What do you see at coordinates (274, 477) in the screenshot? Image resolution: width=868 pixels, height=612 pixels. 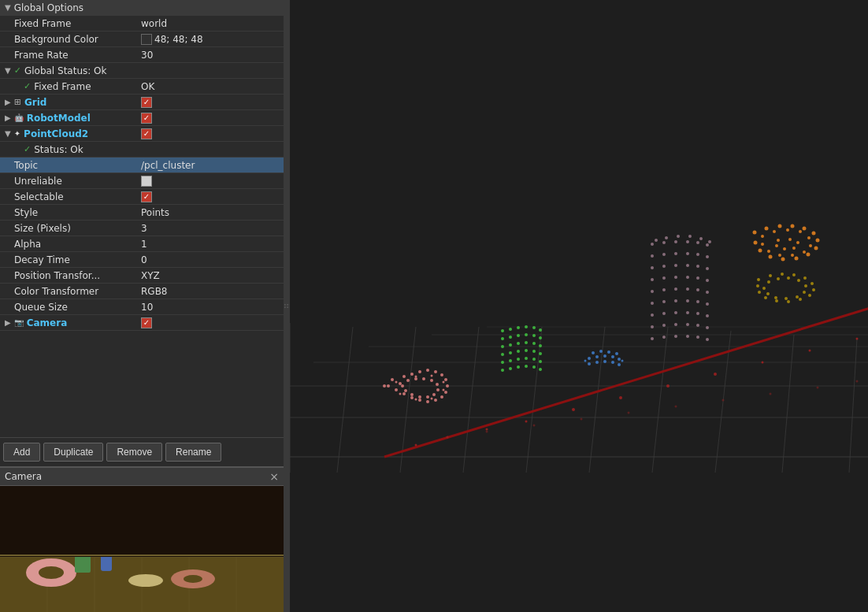 I see `camera-panel-close-button: ×` at bounding box center [274, 477].